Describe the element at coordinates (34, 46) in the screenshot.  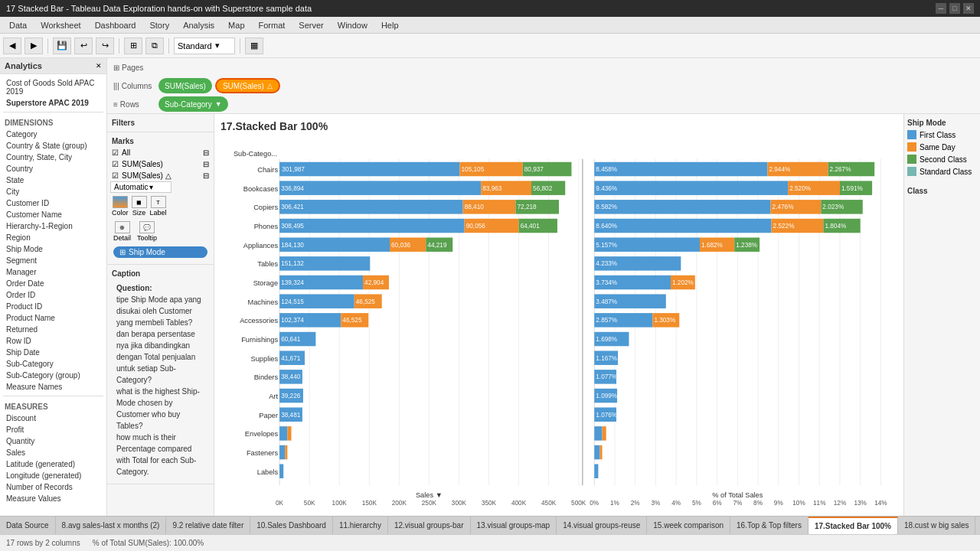
I see `forward-button: ▶` at that location.